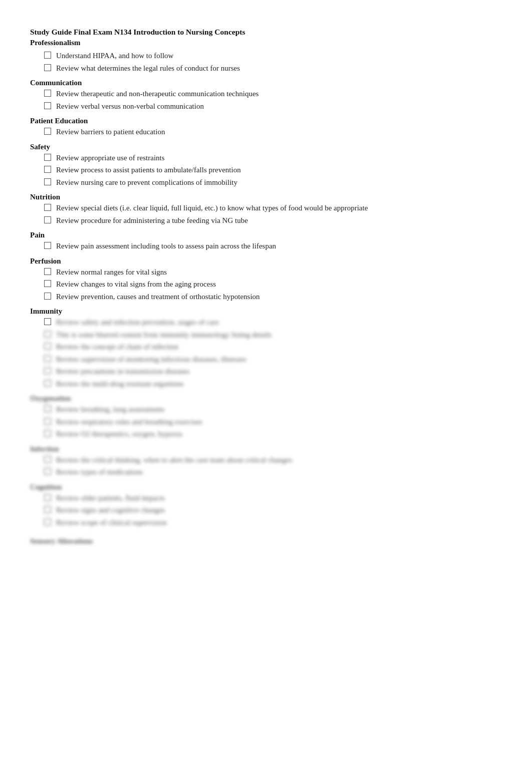 The width and height of the screenshot is (532, 782). Describe the element at coordinates (273, 56) in the screenshot. I see `list-item: Understand HIPAA, and how to follow` at that location.